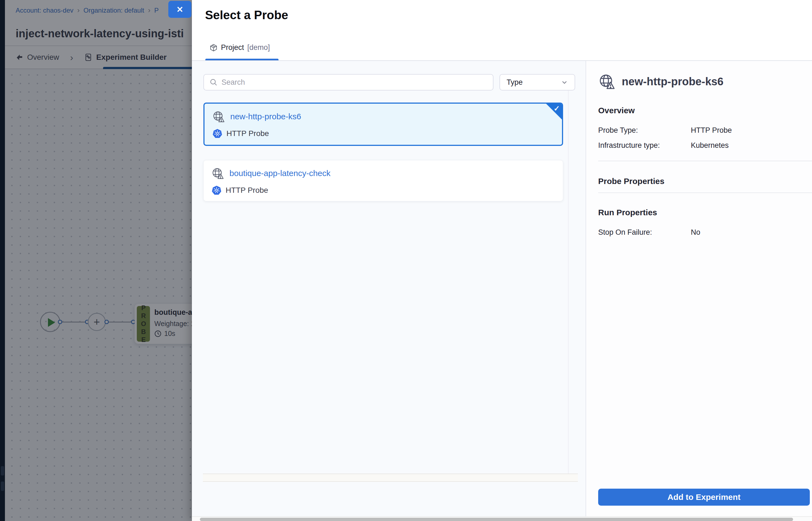  What do you see at coordinates (247, 15) in the screenshot?
I see `modal-title: Select a Probe` at bounding box center [247, 15].